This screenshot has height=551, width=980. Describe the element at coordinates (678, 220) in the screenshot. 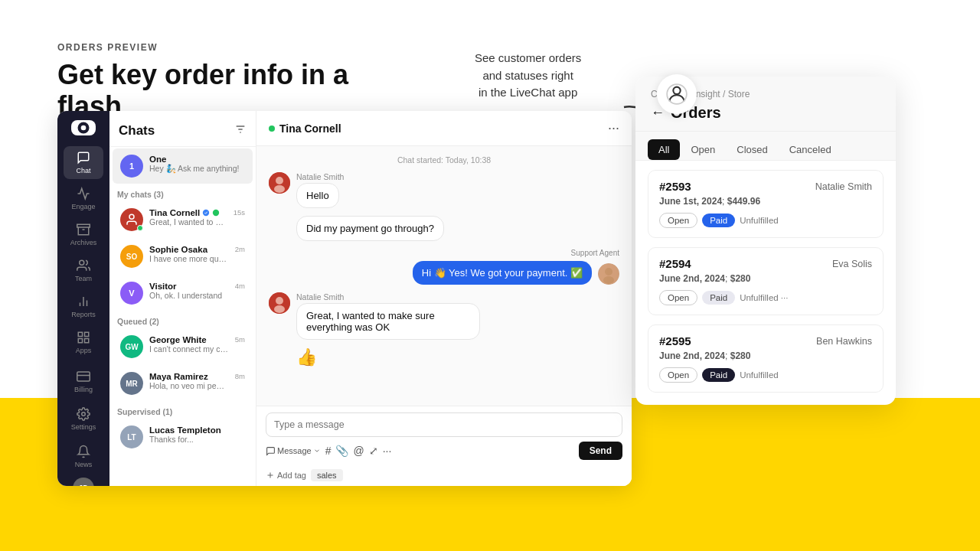

I see `status-badge: Open` at that location.